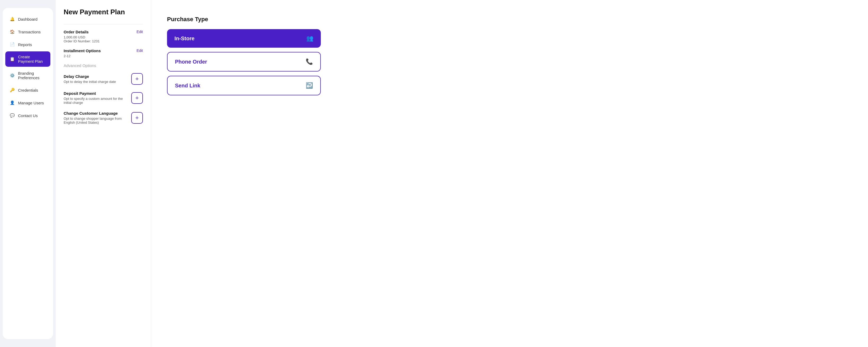 The width and height of the screenshot is (868, 347). What do you see at coordinates (12, 115) in the screenshot?
I see `sidebar-icon-contact-us: 💬` at bounding box center [12, 115].